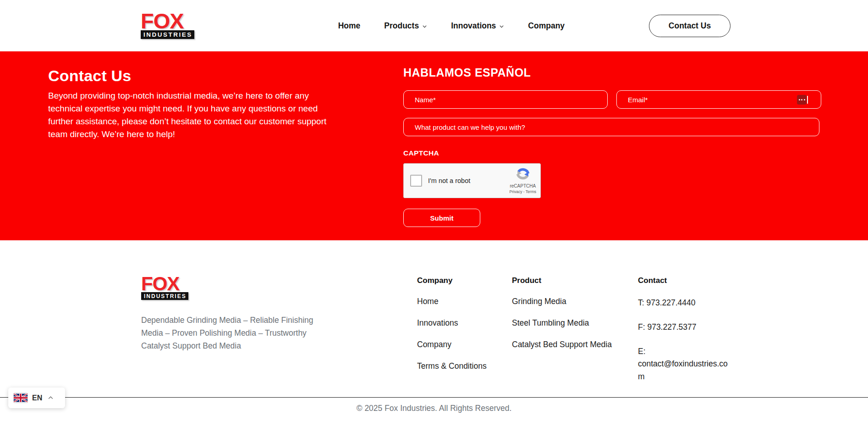  What do you see at coordinates (37, 398) in the screenshot?
I see `language-code-label: EN` at bounding box center [37, 398].